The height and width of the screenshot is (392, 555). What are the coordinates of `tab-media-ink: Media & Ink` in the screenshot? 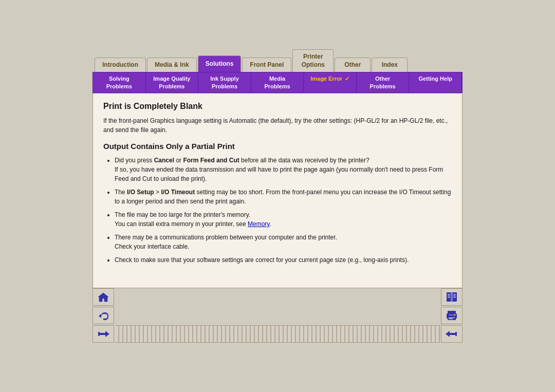 It's located at (172, 65).